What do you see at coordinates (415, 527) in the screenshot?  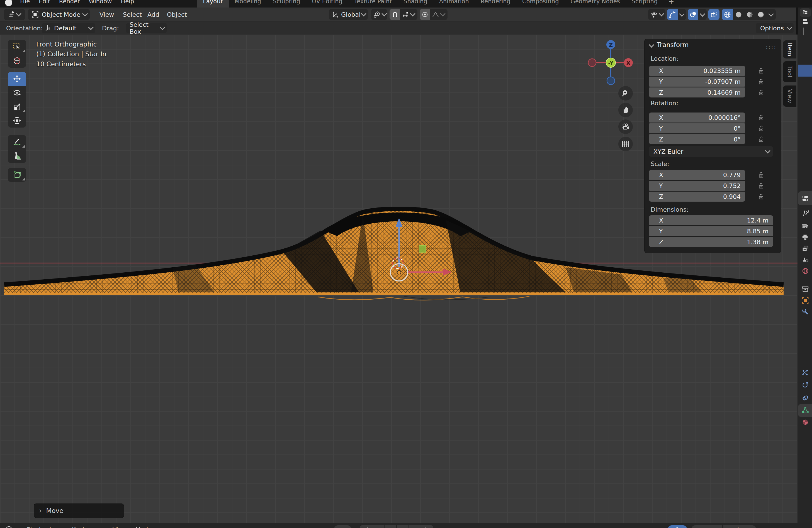 I see `next-keyframe-button` at bounding box center [415, 527].